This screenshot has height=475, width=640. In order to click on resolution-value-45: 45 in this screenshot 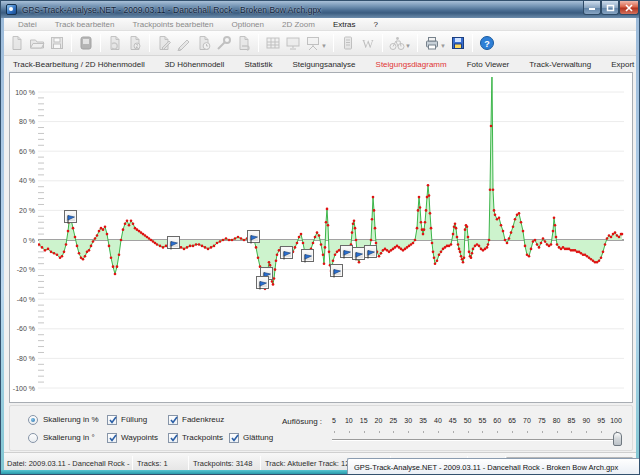, I will do `click(453, 420)`.